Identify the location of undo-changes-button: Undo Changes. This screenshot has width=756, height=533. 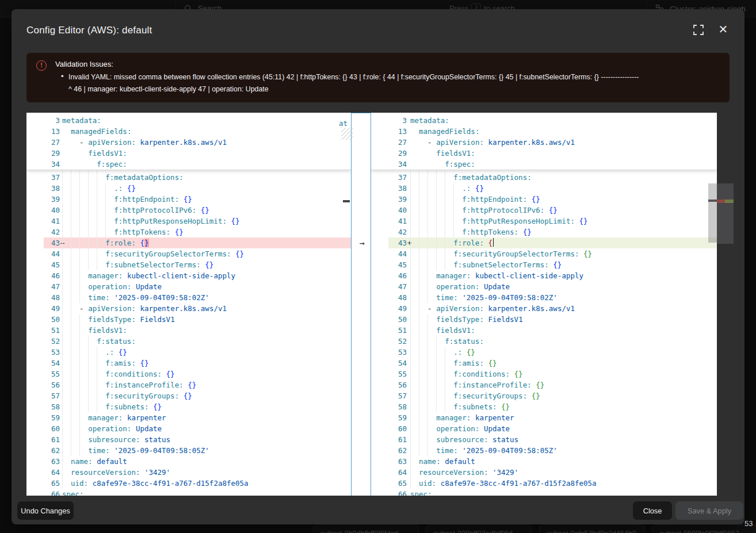
(45, 511).